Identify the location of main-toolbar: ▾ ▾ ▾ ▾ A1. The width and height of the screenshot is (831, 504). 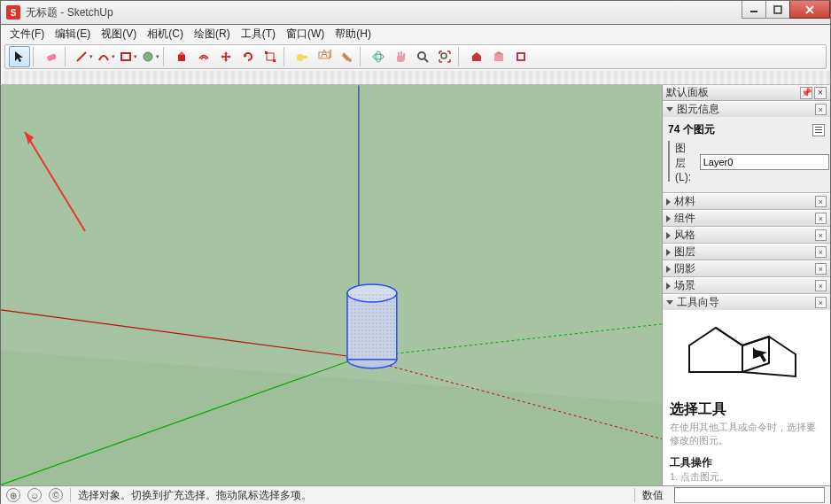
(416, 57).